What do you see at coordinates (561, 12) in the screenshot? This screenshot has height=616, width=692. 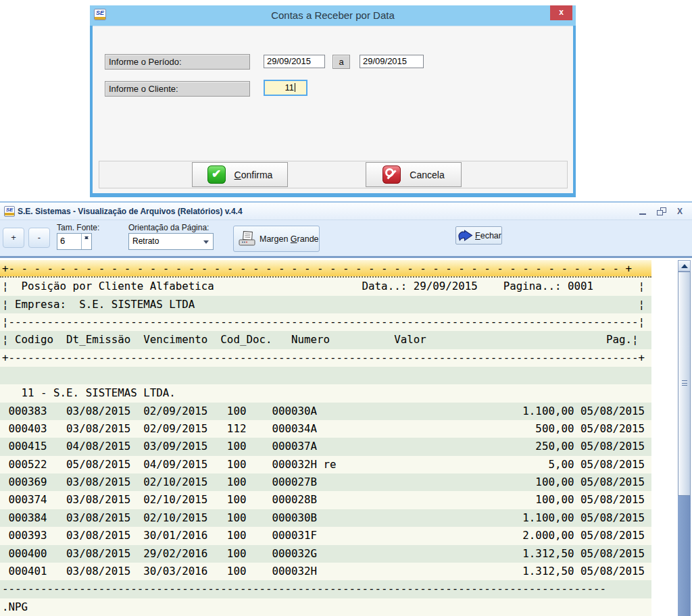 I see `close-icon: x` at bounding box center [561, 12].